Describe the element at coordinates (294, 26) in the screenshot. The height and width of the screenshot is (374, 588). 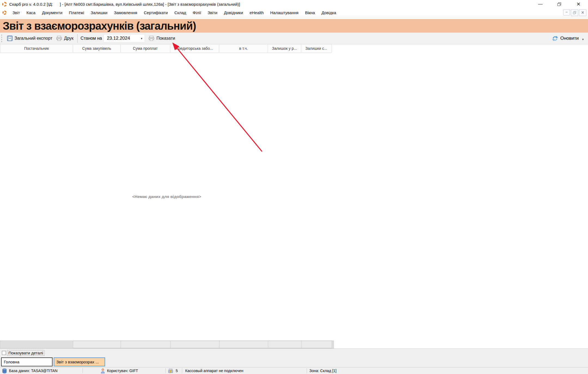
I see `report-header-band: Звіт з взаєморозрахунків (загальний)` at that location.